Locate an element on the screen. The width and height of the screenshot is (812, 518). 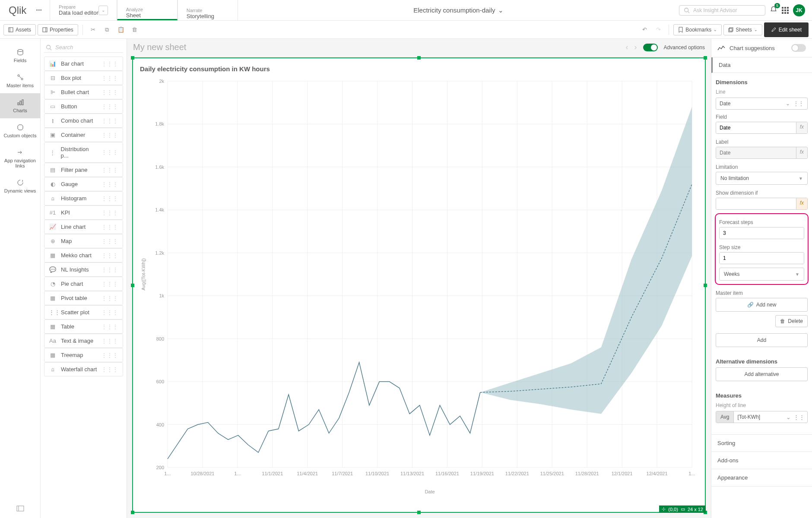
forecast-steps-input is located at coordinates (762, 233).